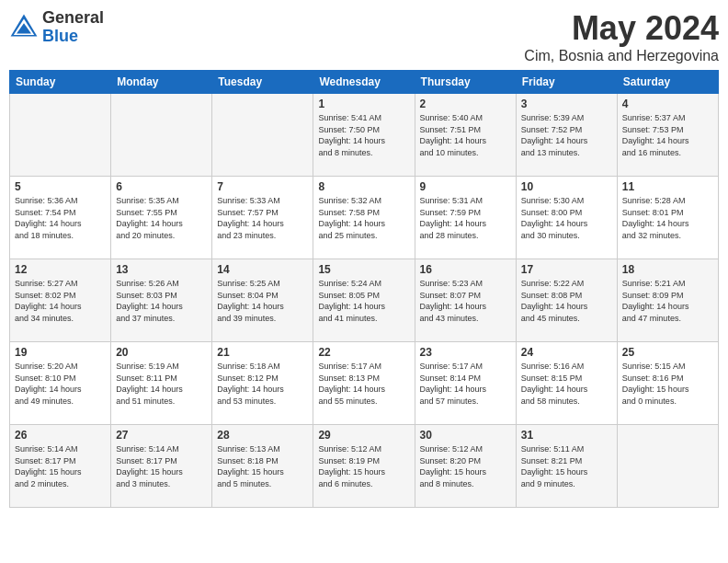  I want to click on calendar-cell: 22Sunrise: 5:17 AM Sunset: 8:13 PM Dayli…, so click(364, 384).